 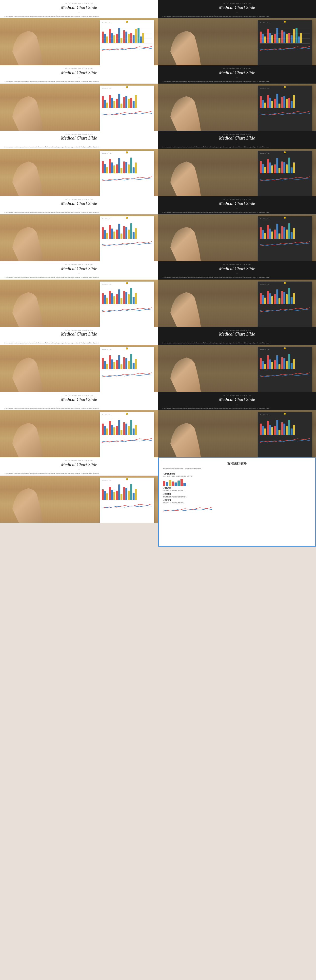 I want to click on area-2d: Medical Data Chart, so click(x=237, y=107).